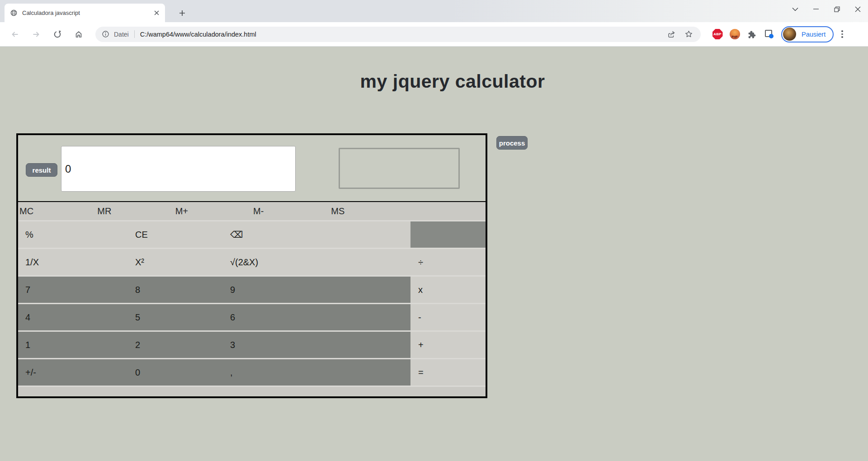 The height and width of the screenshot is (461, 868). I want to click on minimize-button, so click(816, 9).